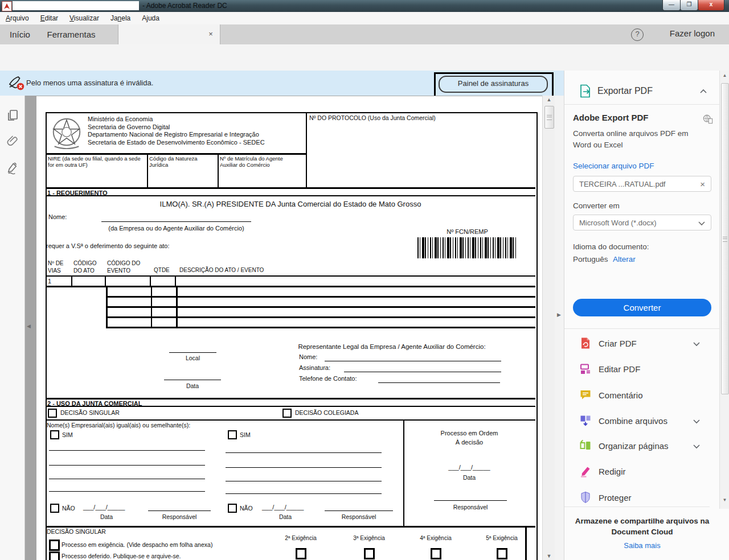 The height and width of the screenshot is (560, 729). I want to click on exigencia-3-label: 3ª Exigência, so click(369, 538).